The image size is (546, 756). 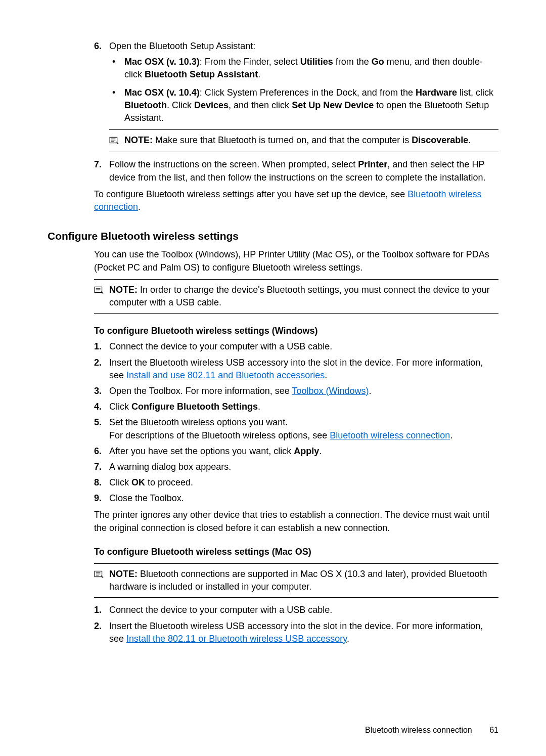 What do you see at coordinates (304, 296) in the screenshot?
I see `main-note-text: NOTE: In order to change the device's Bl…` at bounding box center [304, 296].